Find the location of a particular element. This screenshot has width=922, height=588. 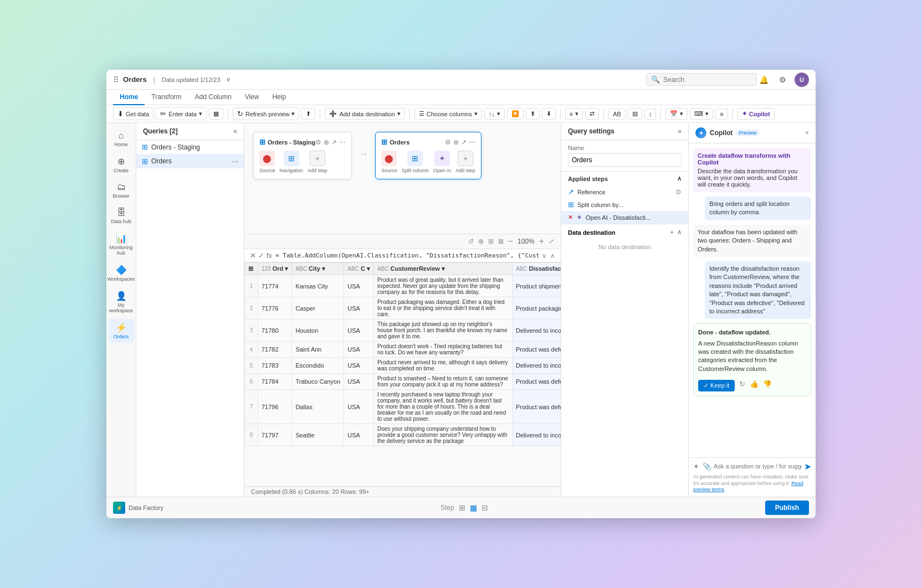

step-openai: ✕ ✦ Open AI - Dissatisfacti... is located at coordinates (625, 217).